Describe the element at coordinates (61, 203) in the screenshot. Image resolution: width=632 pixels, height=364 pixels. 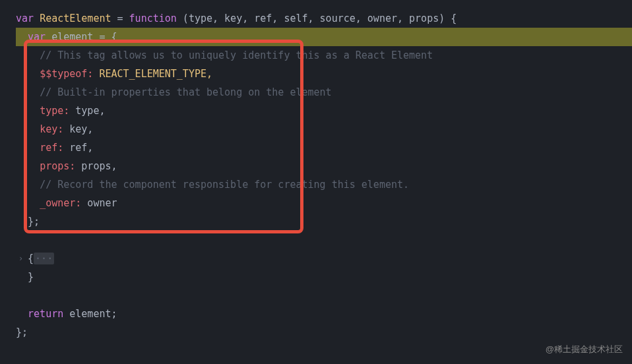
I see `property: _owner:` at that location.